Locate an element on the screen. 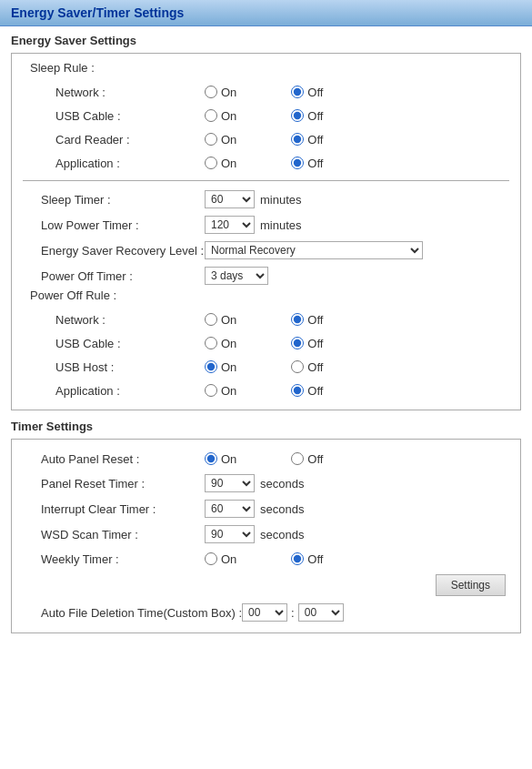 The width and height of the screenshot is (532, 769). sleep-timer-select: 30 60 90 120 is located at coordinates (229, 199).